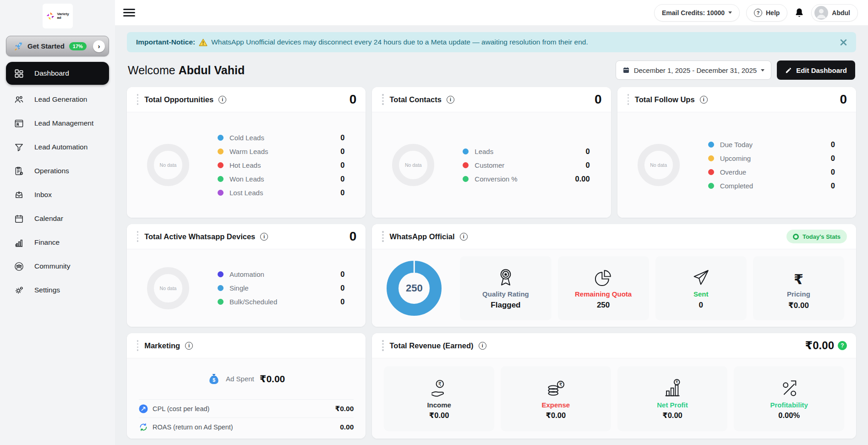 The width and height of the screenshot is (868, 445). What do you see at coordinates (491, 13) in the screenshot?
I see `topbar: Email Credits: 10000 ? Help` at bounding box center [491, 13].